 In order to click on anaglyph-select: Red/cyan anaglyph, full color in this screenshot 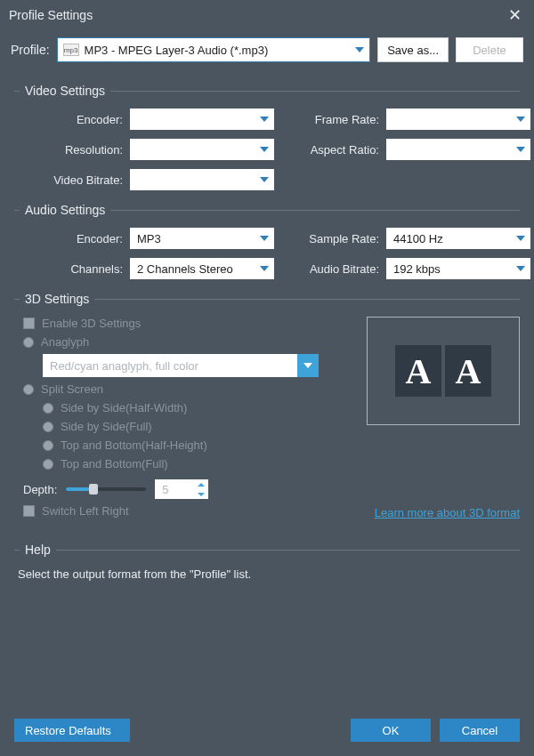, I will do `click(181, 366)`.